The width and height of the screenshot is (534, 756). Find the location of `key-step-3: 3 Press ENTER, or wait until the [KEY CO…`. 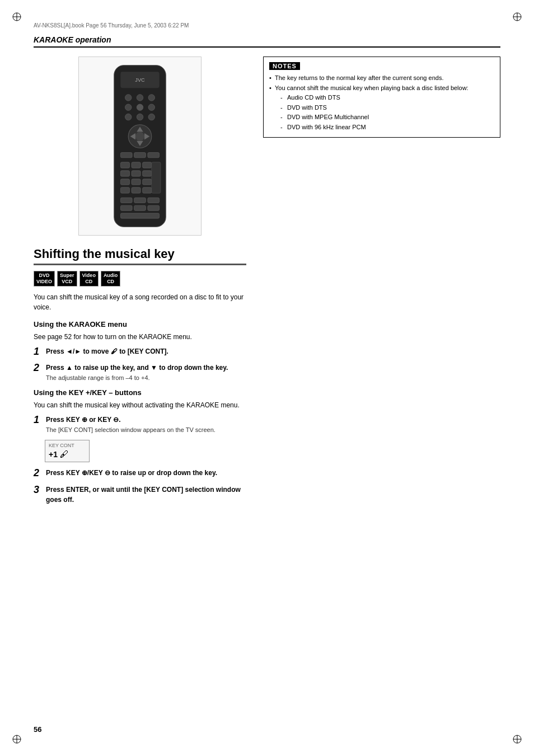

key-step-3: 3 Press ENTER, or wait until the [KEY CO… is located at coordinates (140, 495).